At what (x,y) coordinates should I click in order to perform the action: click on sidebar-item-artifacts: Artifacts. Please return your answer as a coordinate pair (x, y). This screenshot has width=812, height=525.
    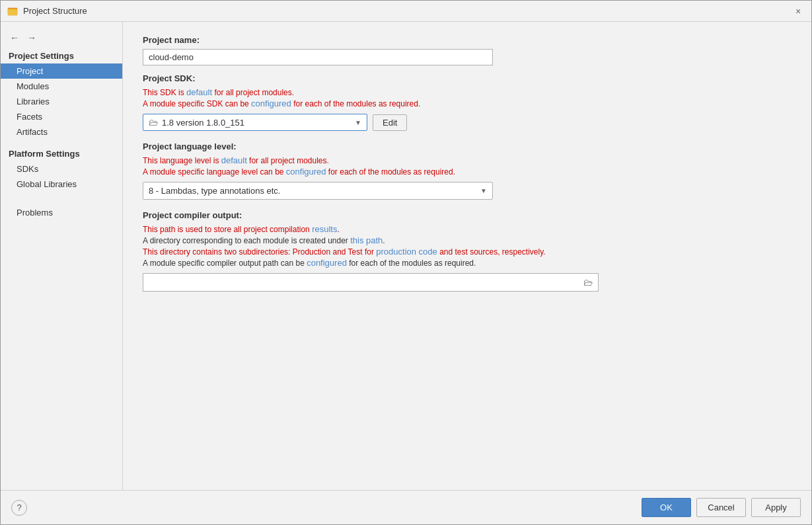
    Looking at the image, I should click on (61, 132).